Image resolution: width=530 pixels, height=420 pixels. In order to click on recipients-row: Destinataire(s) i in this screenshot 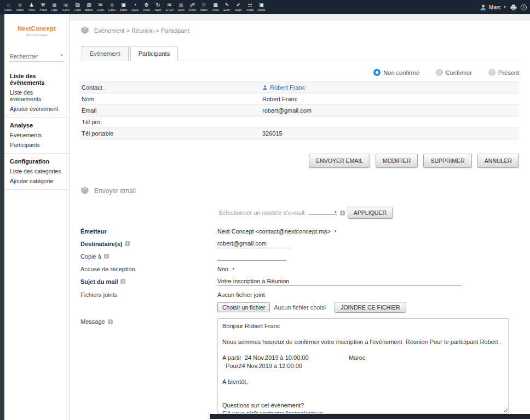, I will do `click(300, 244)`.